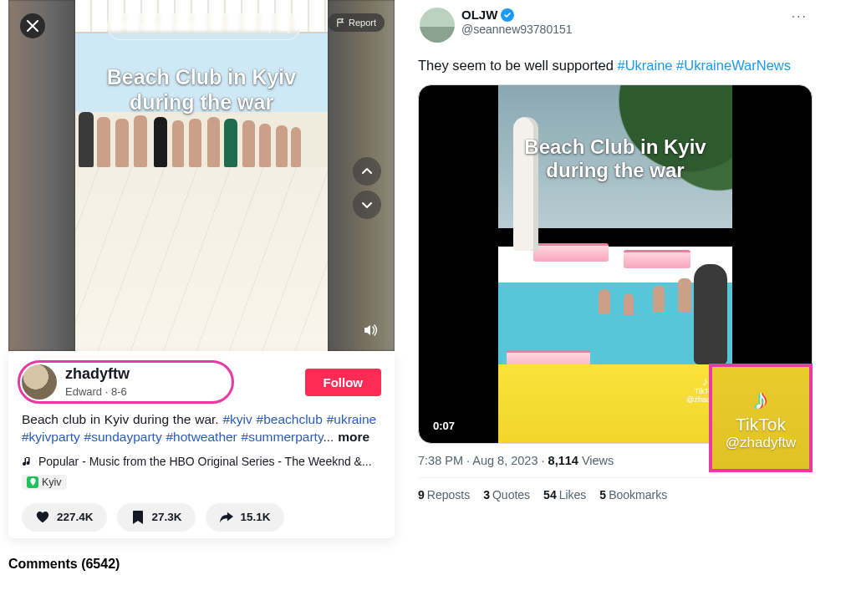 The height and width of the screenshot is (616, 856). I want to click on caption: Beach club in Kyiv during the war. #kyiv…, so click(201, 429).